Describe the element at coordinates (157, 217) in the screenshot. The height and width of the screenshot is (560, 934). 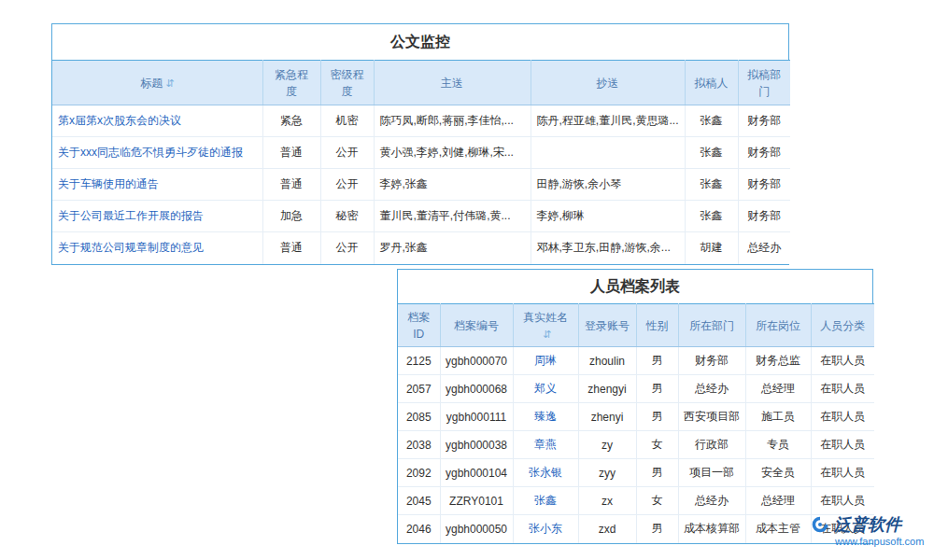
I see `doc-title-link: 关于公司最近工作开展的报告` at that location.